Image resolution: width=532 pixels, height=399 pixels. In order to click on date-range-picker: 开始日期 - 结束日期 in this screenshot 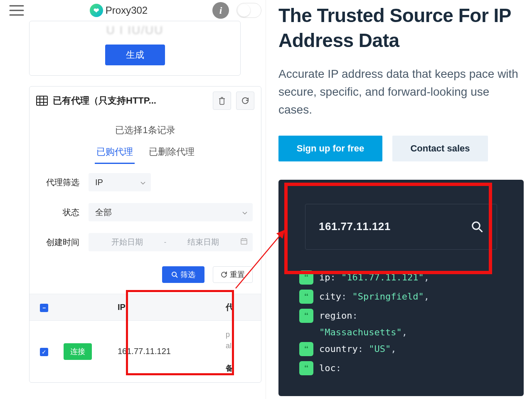, I will do `click(170, 242)`.